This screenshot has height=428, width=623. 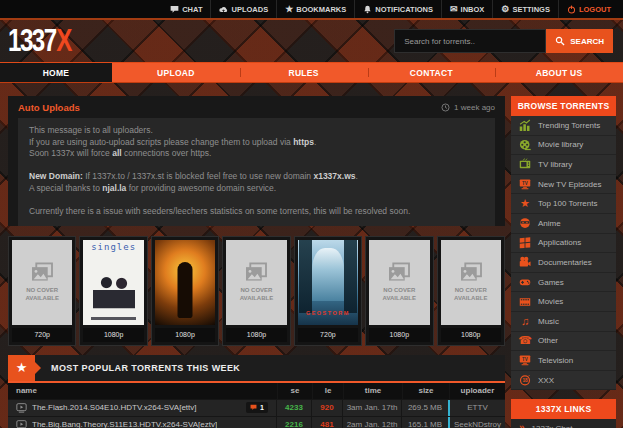 I want to click on sidebar-link-label: 1337x Chat, so click(x=552, y=426).